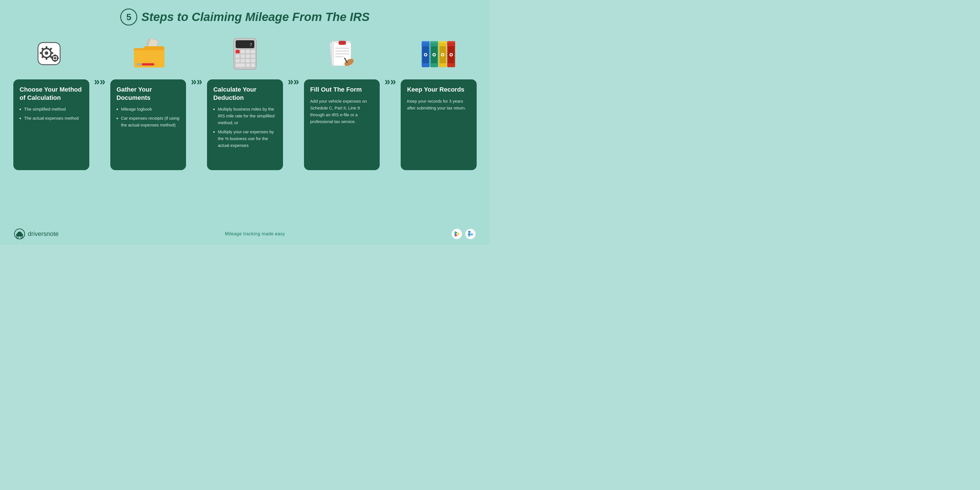 The width and height of the screenshot is (980, 490). Describe the element at coordinates (37, 234) in the screenshot. I see `footer-logo: driversnote` at that location.